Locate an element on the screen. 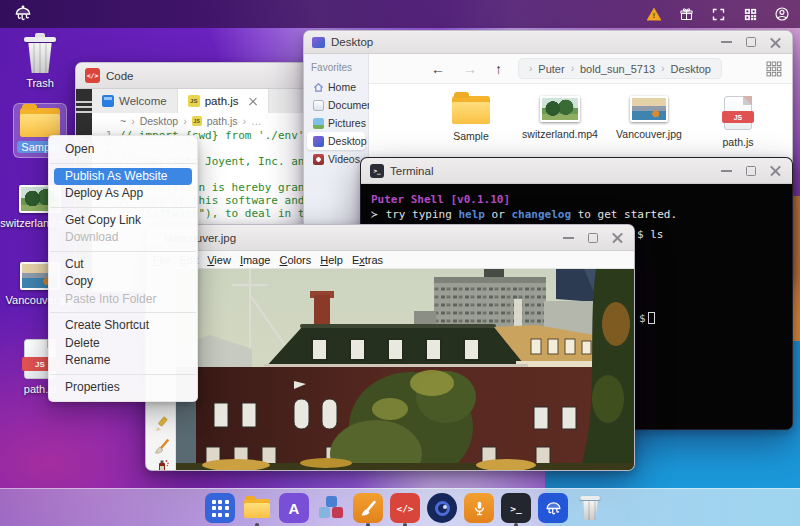 This screenshot has height=526, width=800. breadcrumb-segment: bold_sun_5713 is located at coordinates (618, 69).